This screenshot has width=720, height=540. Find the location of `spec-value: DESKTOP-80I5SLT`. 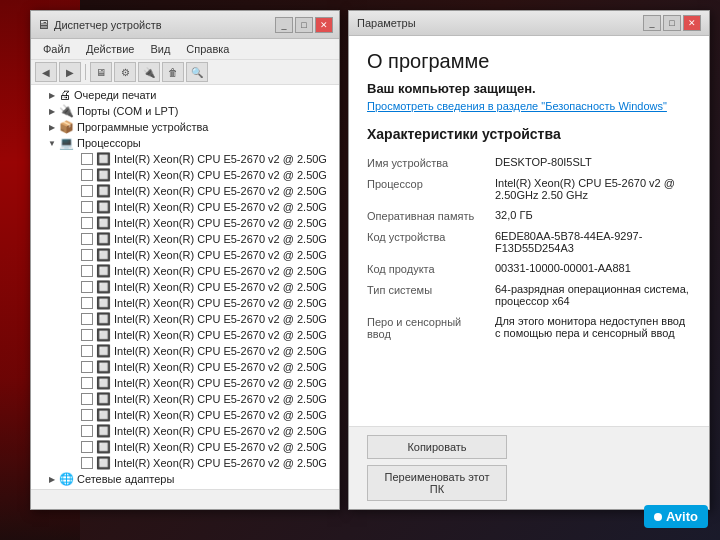

spec-value: DESKTOP-80I5SLT is located at coordinates (593, 162).